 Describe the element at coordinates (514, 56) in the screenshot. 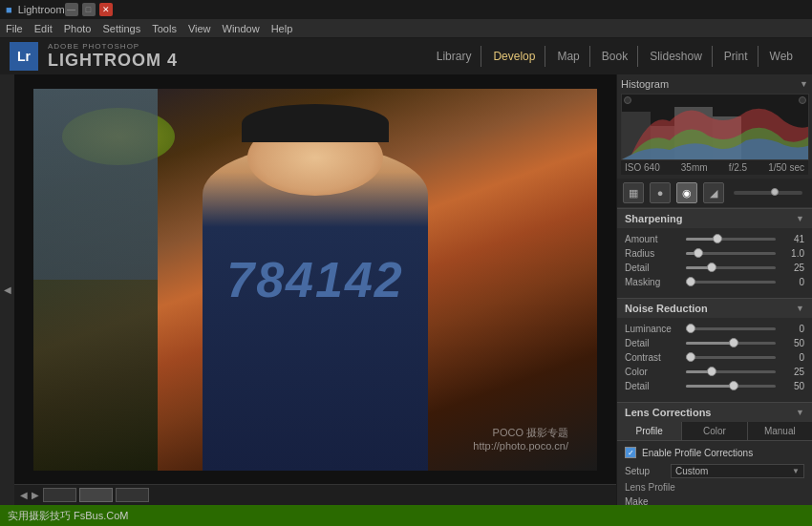

I see `module-develop: Develop` at that location.